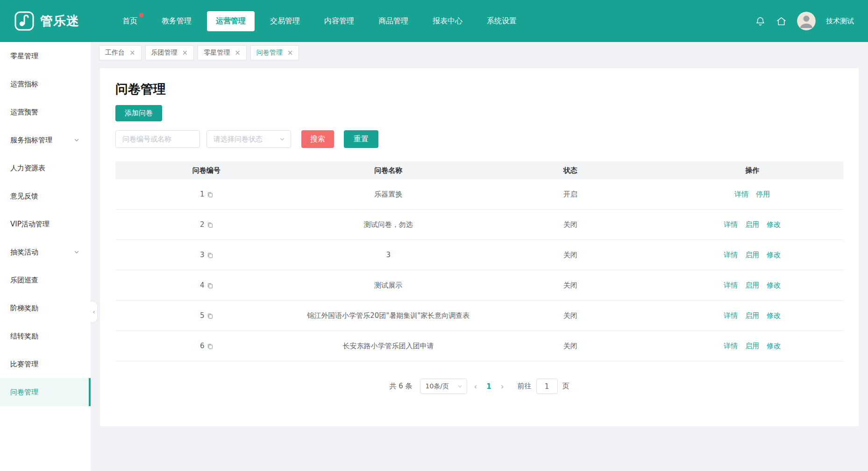 The width and height of the screenshot is (868, 471). Describe the element at coordinates (389, 346) in the screenshot. I see `questionnaire-name-cell: 长安东路小学管乐团入团申请` at that location.